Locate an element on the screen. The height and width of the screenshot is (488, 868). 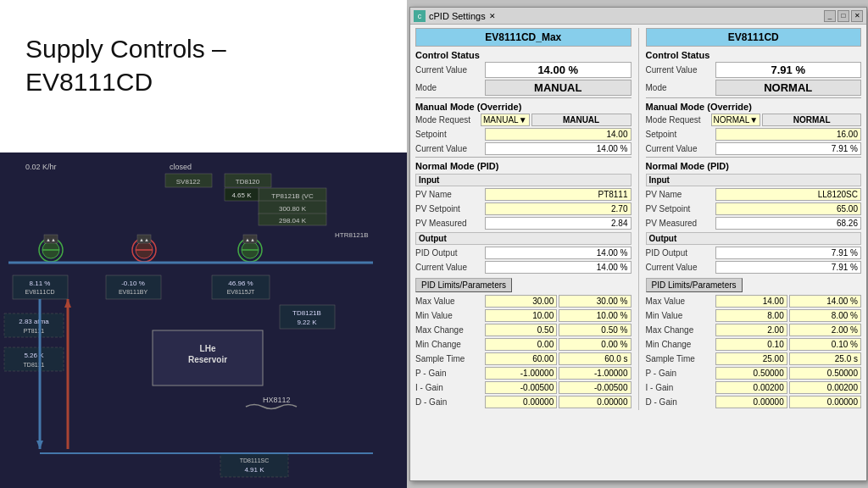
svg-text: TD8120 is located at coordinates (248, 181).